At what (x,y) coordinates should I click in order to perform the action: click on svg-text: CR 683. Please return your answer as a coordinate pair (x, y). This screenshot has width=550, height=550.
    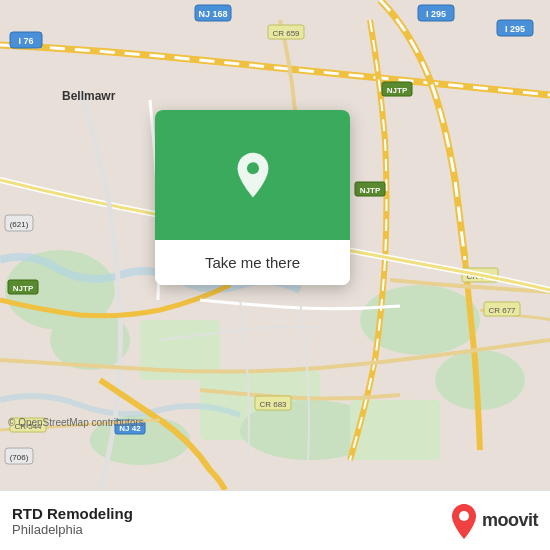
    Looking at the image, I should click on (273, 404).